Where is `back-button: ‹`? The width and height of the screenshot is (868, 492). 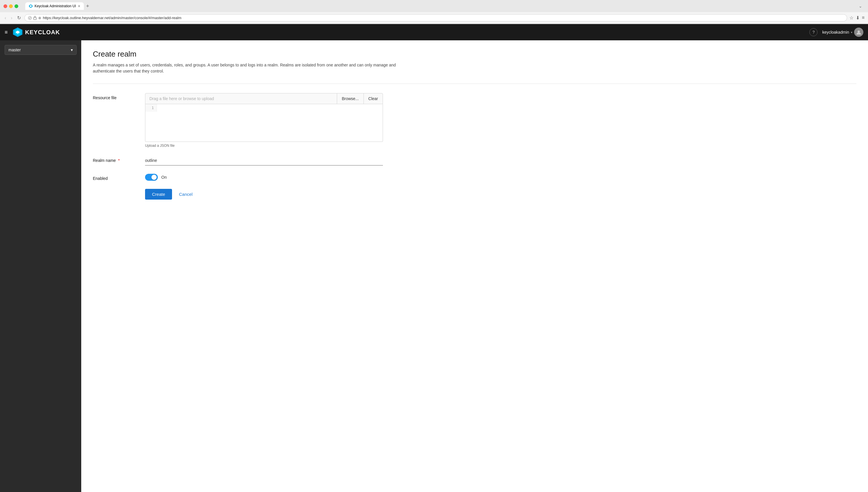
back-button: ‹ is located at coordinates (5, 18).